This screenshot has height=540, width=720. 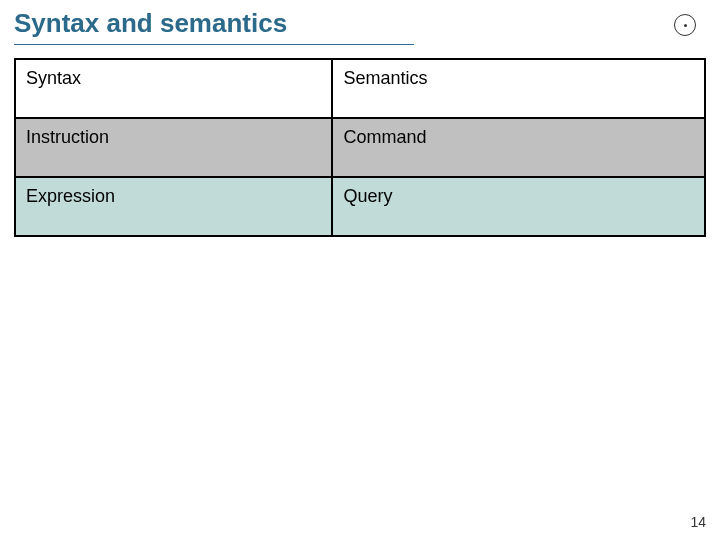 What do you see at coordinates (685, 25) in the screenshot?
I see `logo-circle-icon` at bounding box center [685, 25].